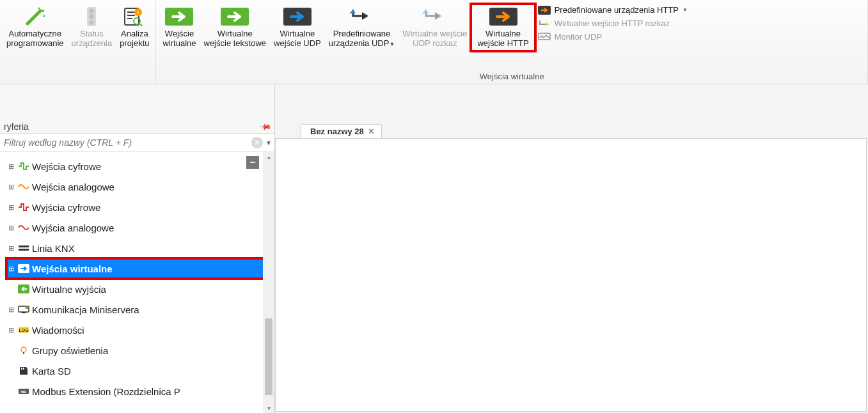 This screenshot has width=868, height=413. Describe the element at coordinates (685, 10) in the screenshot. I see `chevron-down-icon: ▼` at that location.